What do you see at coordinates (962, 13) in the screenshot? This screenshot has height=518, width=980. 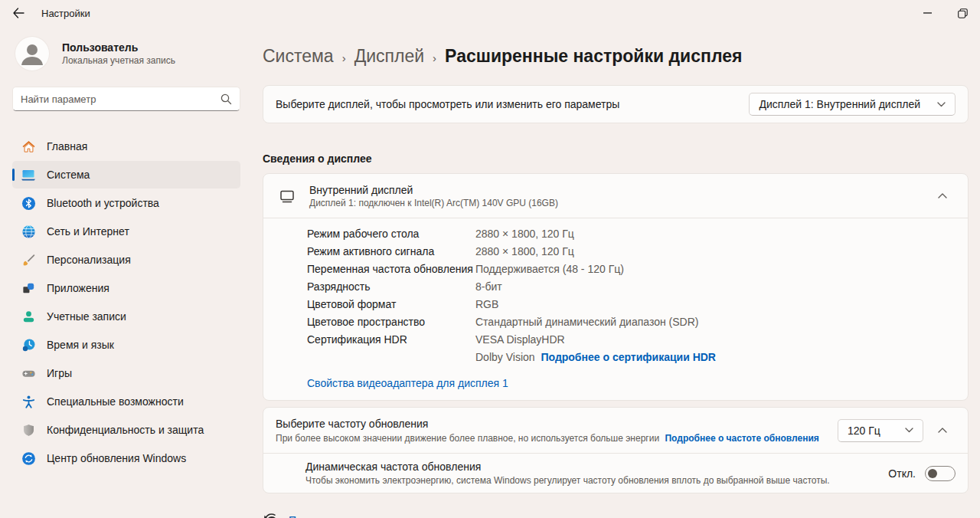 I see `restore-button` at bounding box center [962, 13].